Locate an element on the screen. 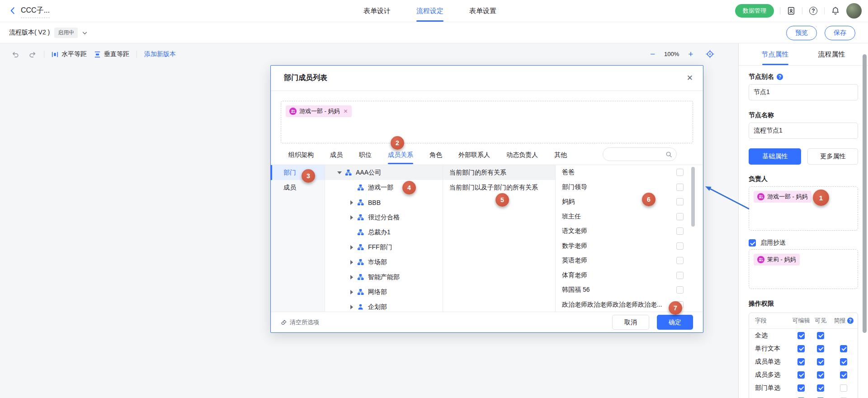  bell-icon is located at coordinates (835, 11).